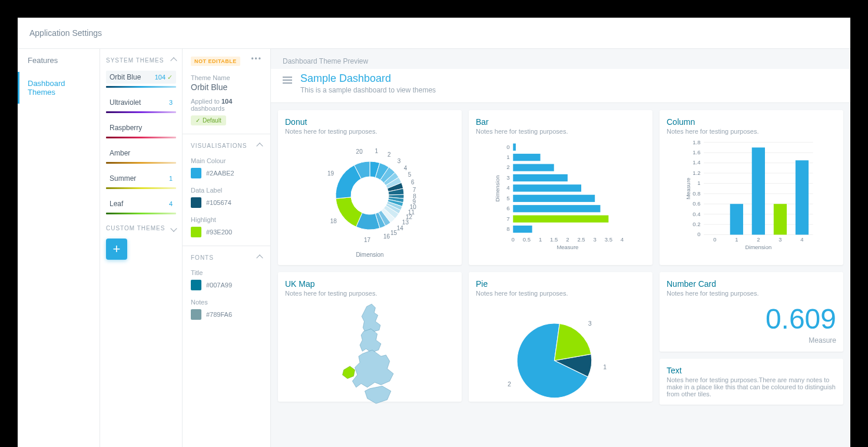 The height and width of the screenshot is (447, 868). I want to click on theme-item: Summer1, so click(141, 180).